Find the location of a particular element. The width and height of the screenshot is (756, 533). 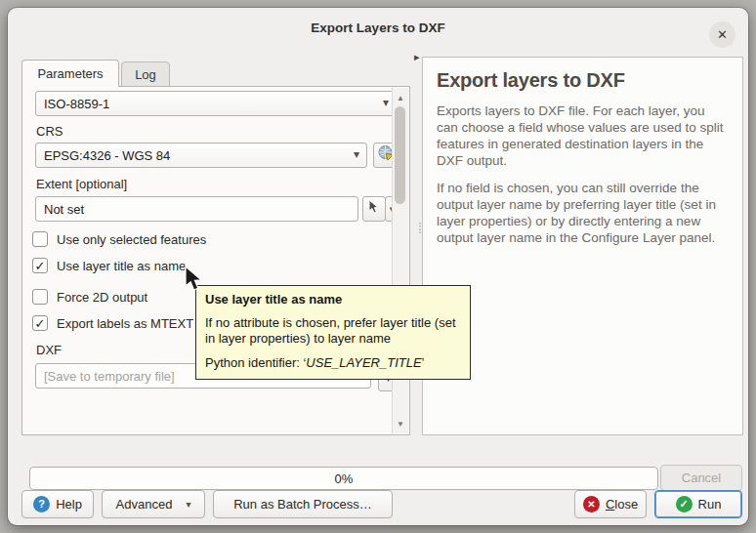

tooltip-use-layer-title: Use layer title as name If no attribute … is located at coordinates (333, 332).